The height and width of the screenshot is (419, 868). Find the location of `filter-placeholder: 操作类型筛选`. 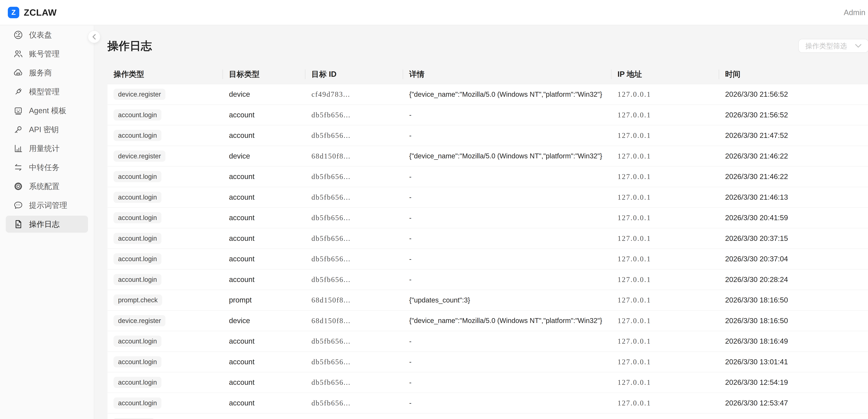

filter-placeholder: 操作类型筛选 is located at coordinates (826, 46).